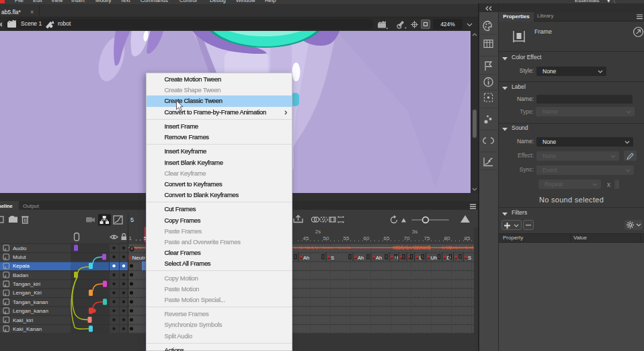  I want to click on svg-text: Mulut, so click(19, 257).